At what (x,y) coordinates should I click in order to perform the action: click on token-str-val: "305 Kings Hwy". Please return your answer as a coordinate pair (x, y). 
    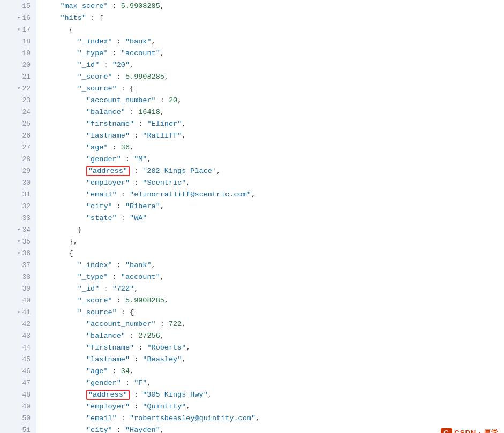
    Looking at the image, I should click on (175, 395).